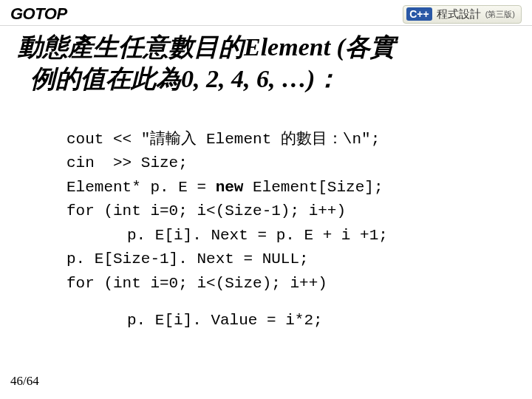 Image resolution: width=532 pixels, height=399 pixels. I want to click on title-line1-latin: Element (, so click(294, 47).